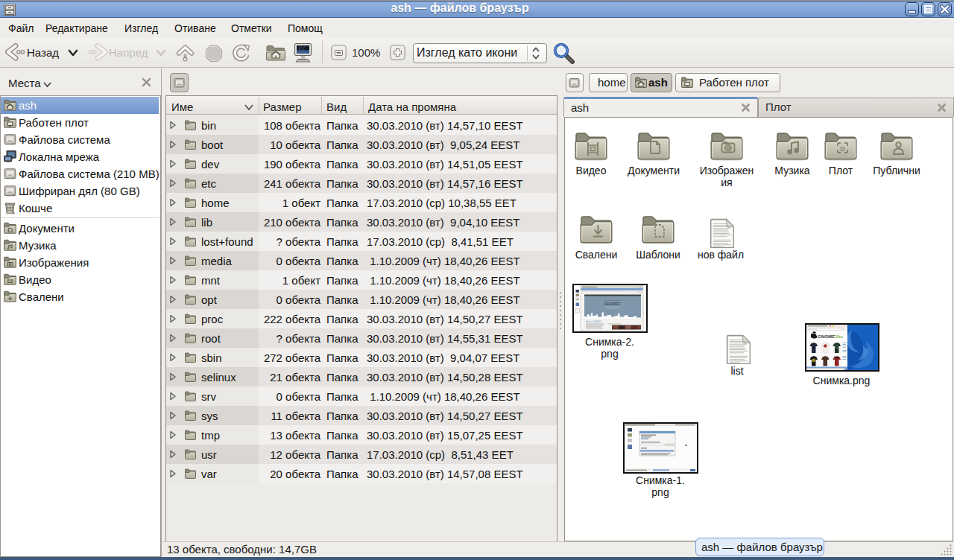  Describe the element at coordinates (613, 304) in the screenshot. I see `svg-text: GUADEC` at that location.